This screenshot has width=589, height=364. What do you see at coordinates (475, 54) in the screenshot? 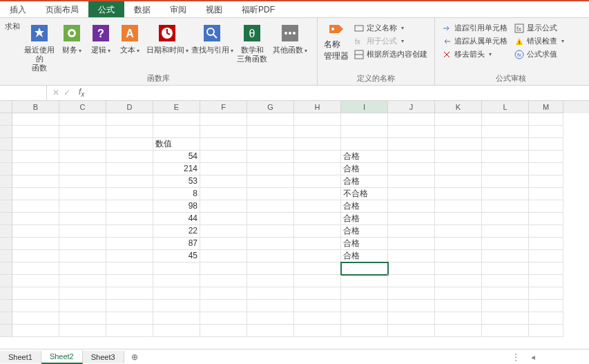
I see `remove-arrows-cmd: 移去箭头▾` at bounding box center [475, 54].